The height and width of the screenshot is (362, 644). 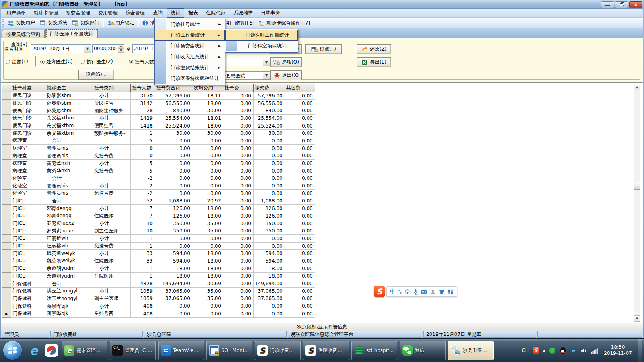 What do you see at coordinates (174, 103) in the screenshot?
I see `grid-cell: 56,556.00` at bounding box center [174, 103].